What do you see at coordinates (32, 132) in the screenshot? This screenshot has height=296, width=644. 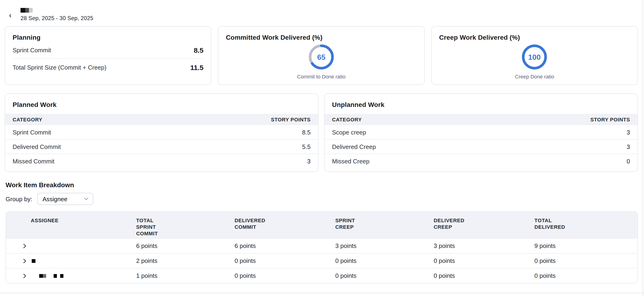 I see `row-category: Sprint Commit` at bounding box center [32, 132].